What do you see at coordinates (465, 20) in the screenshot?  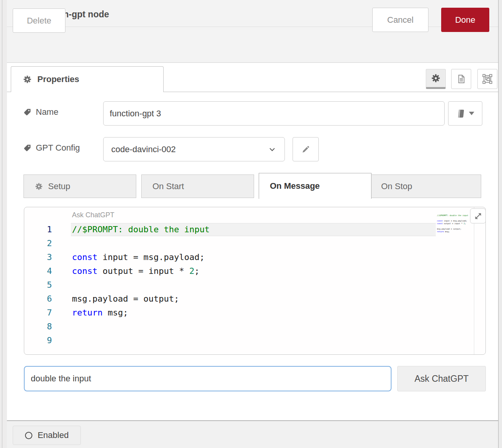 I see `done-button: Done` at bounding box center [465, 20].